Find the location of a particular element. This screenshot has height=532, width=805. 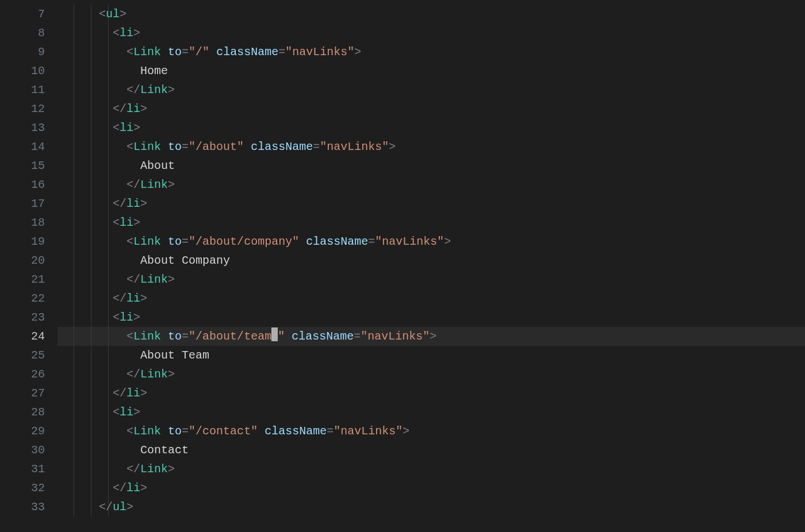

code-line: About Team is located at coordinates (431, 355).